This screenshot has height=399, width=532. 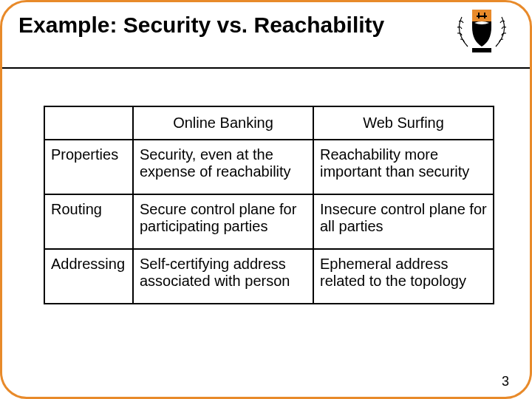 What do you see at coordinates (269, 167) in the screenshot?
I see `table-row: Properties Security, even at the expense…` at bounding box center [269, 167].